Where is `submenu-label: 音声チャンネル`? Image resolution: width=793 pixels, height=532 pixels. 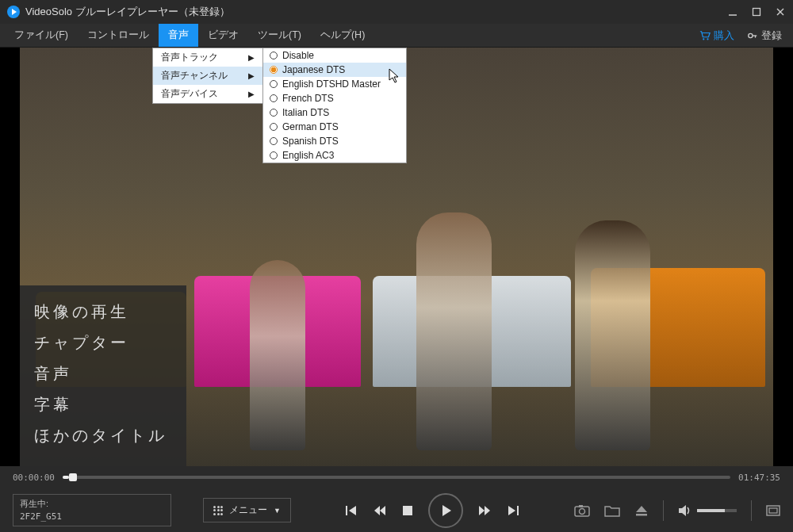
submenu-label: 音声チャンネル is located at coordinates (194, 76).